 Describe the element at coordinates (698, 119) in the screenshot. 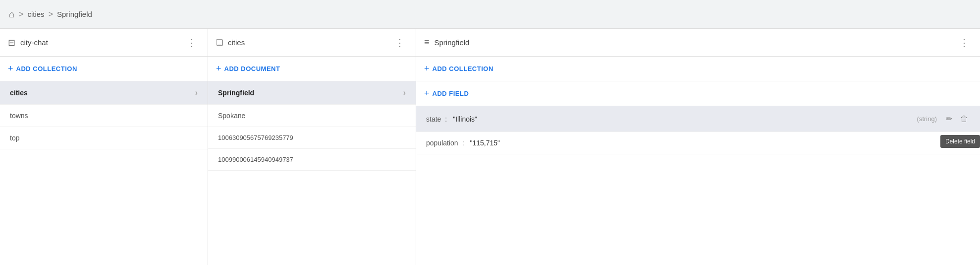

I see `field-wrapper-state: state : "Illinois" (string) ✏ 🗑 Delete f…` at that location.